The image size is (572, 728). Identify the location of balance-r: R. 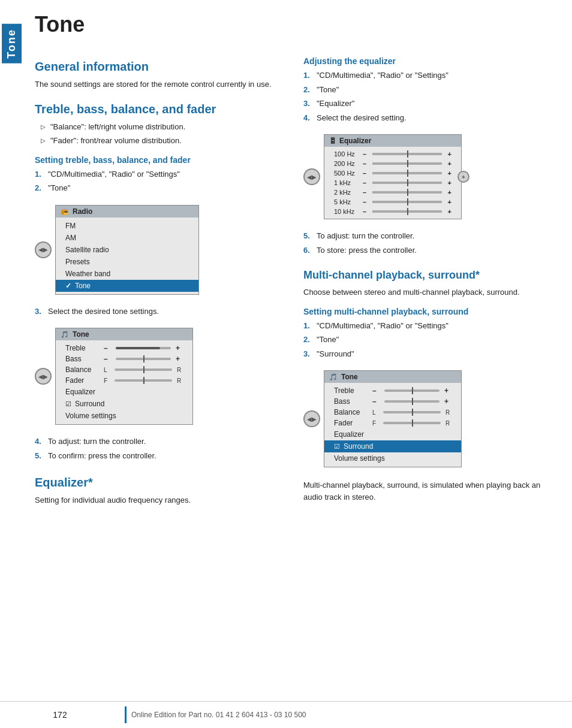
(180, 370).